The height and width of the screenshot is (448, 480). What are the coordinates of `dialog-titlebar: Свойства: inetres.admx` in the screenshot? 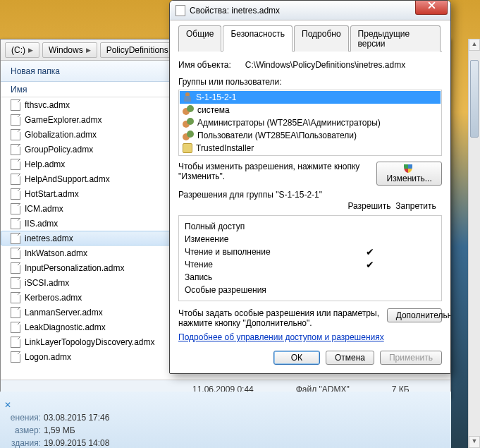 It's located at (310, 11).